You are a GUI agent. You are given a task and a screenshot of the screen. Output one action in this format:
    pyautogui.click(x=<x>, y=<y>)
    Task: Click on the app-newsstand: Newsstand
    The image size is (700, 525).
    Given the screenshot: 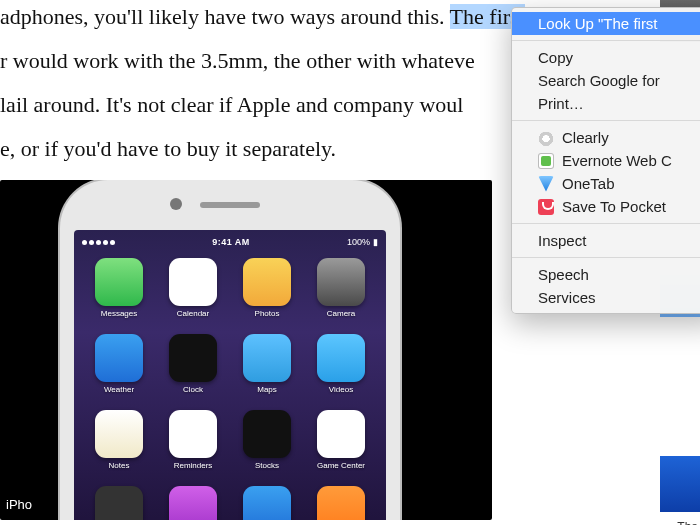 What is the action you would take?
    pyautogui.click(x=119, y=503)
    